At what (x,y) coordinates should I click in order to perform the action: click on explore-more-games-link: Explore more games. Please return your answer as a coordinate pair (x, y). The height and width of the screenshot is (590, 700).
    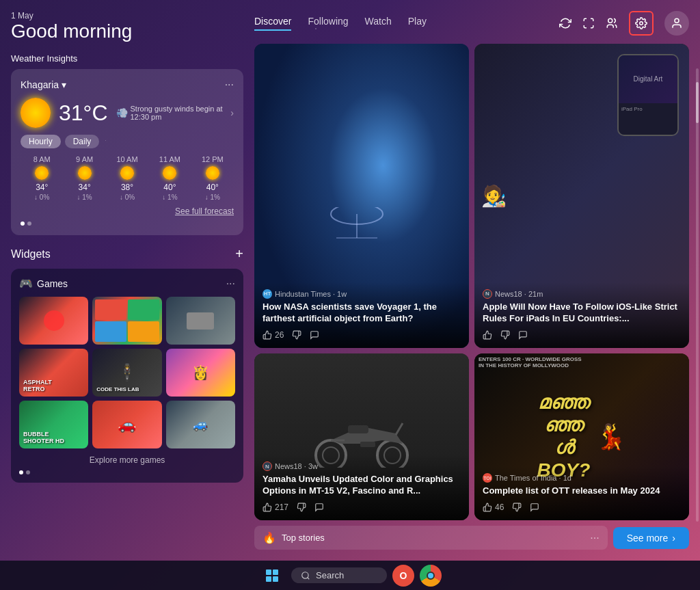
    Looking at the image, I should click on (127, 460).